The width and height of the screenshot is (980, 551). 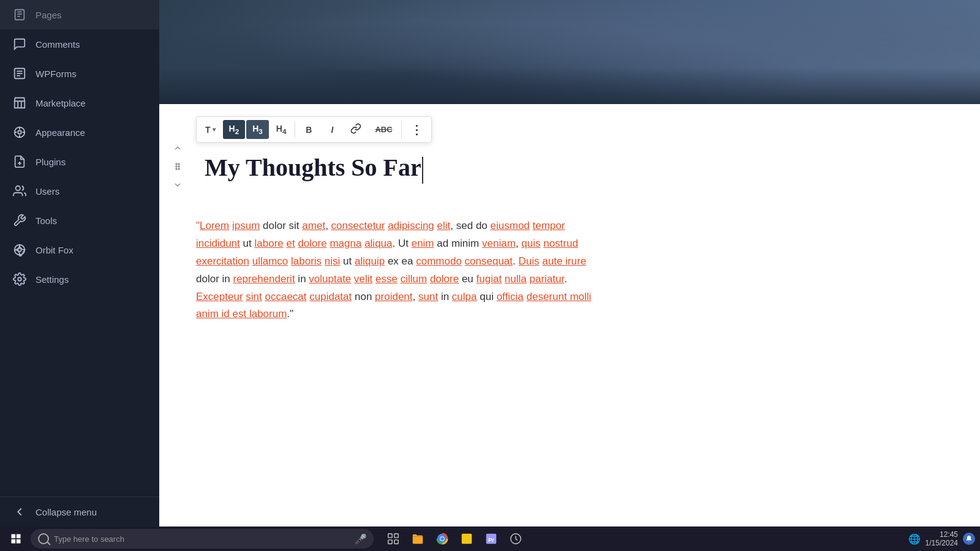 I want to click on chrome-app, so click(x=442, y=539).